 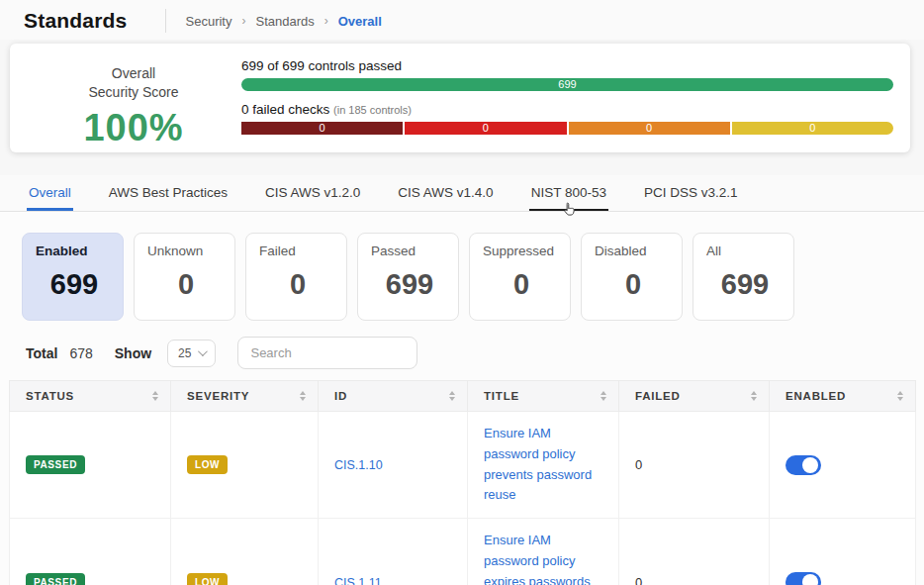 I want to click on standards-tabs: Overall AWS Best Practices CIS AWS v1.2.…, so click(x=462, y=194).